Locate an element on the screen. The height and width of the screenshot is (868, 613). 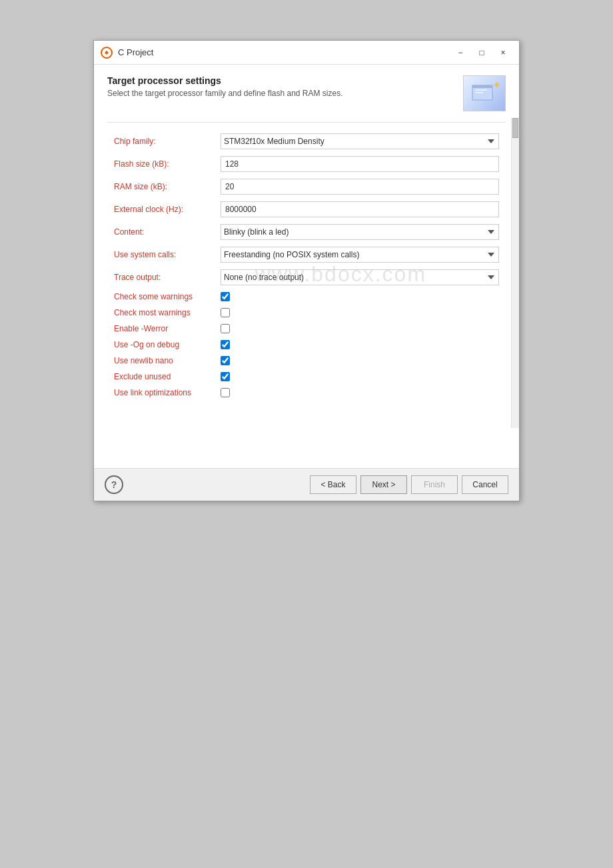
trace-output-label: Trace output: is located at coordinates (167, 277).